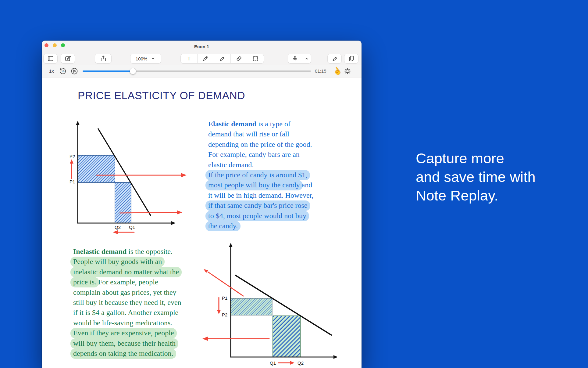 Image resolution: width=588 pixels, height=368 pixels. Describe the element at coordinates (261, 185) in the screenshot. I see `note-line: most people will buy the candy and` at that location.